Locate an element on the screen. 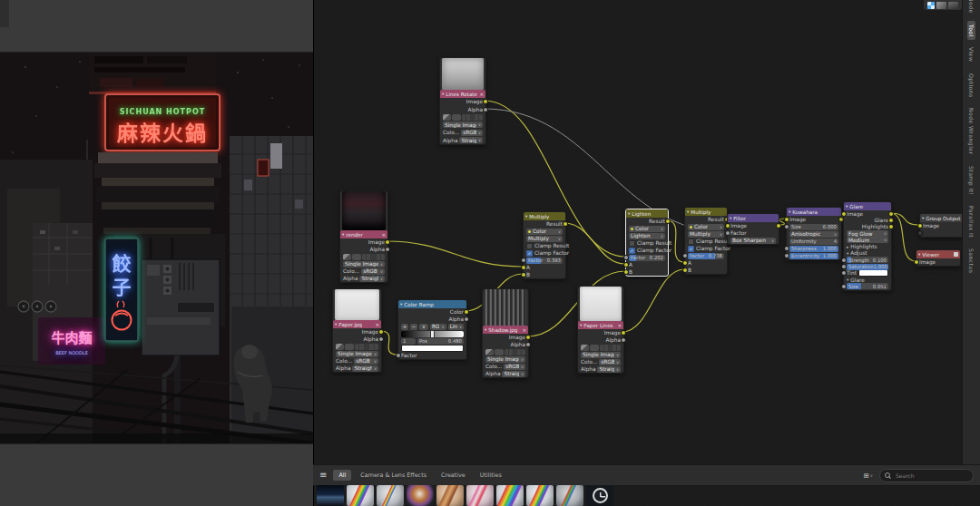 Image resolution: width=980 pixels, height=506 pixels. delete-stop-button: − is located at coordinates (414, 326).